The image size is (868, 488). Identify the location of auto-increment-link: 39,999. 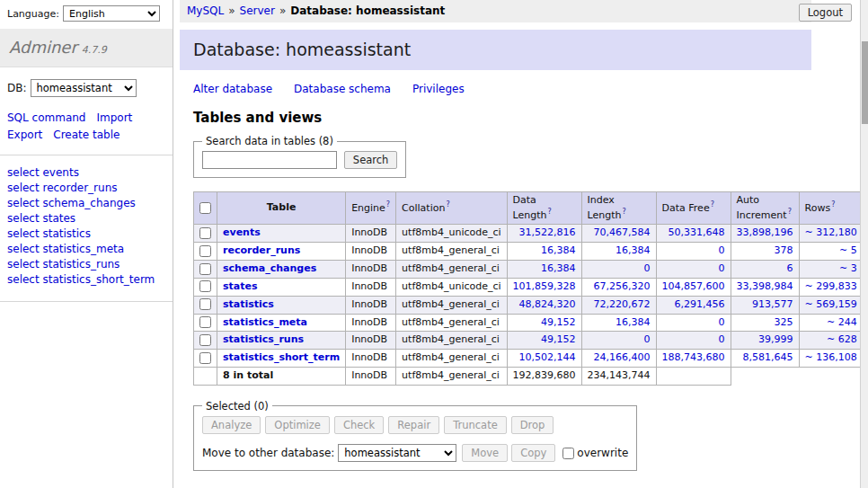
(776, 340).